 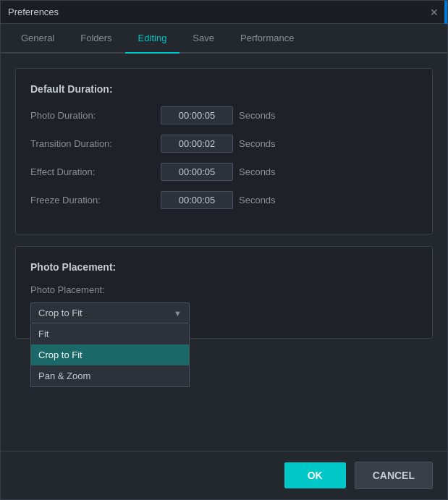 I want to click on transition-duration-row: Transition Duration: Seconds, so click(x=224, y=143).